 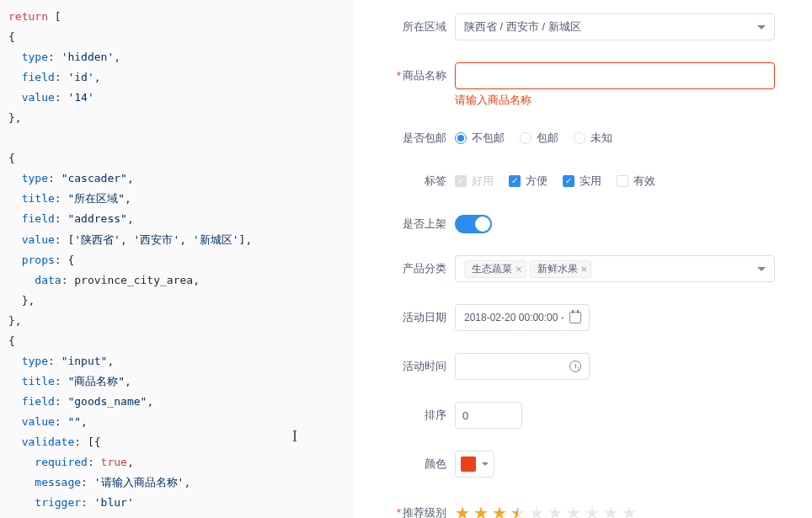 I want to click on postage-label: 是否包邮, so click(x=413, y=135).